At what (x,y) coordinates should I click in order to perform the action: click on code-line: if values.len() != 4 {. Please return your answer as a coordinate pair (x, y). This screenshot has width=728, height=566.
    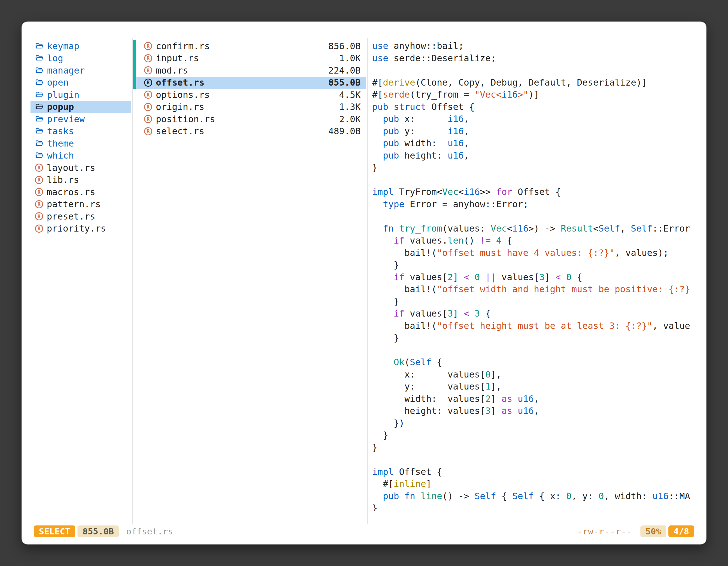
    Looking at the image, I should click on (537, 241).